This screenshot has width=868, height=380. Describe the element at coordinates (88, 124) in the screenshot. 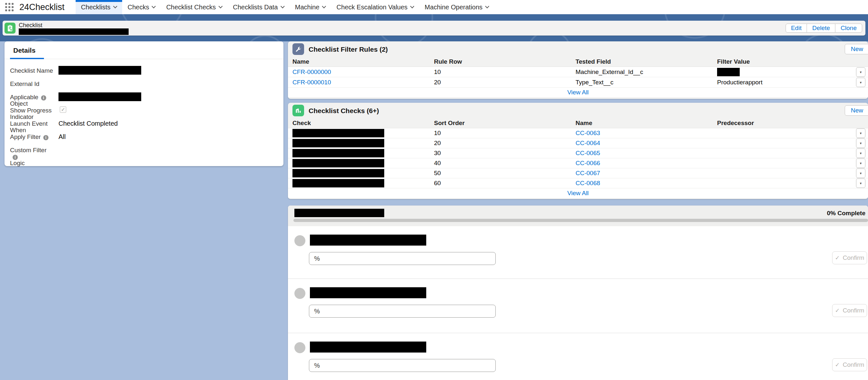

I see `detail-field-value: Checklist Completed` at that location.